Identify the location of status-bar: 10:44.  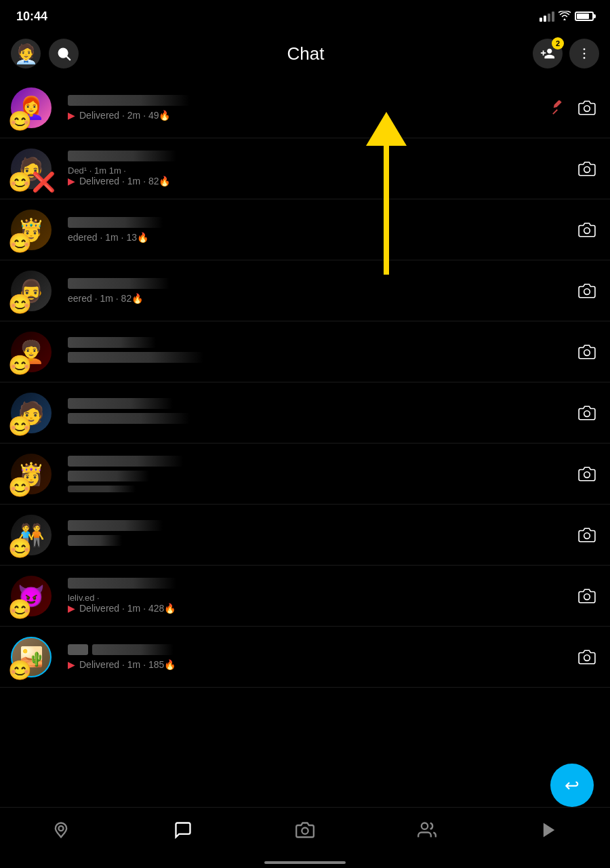
(305, 15).